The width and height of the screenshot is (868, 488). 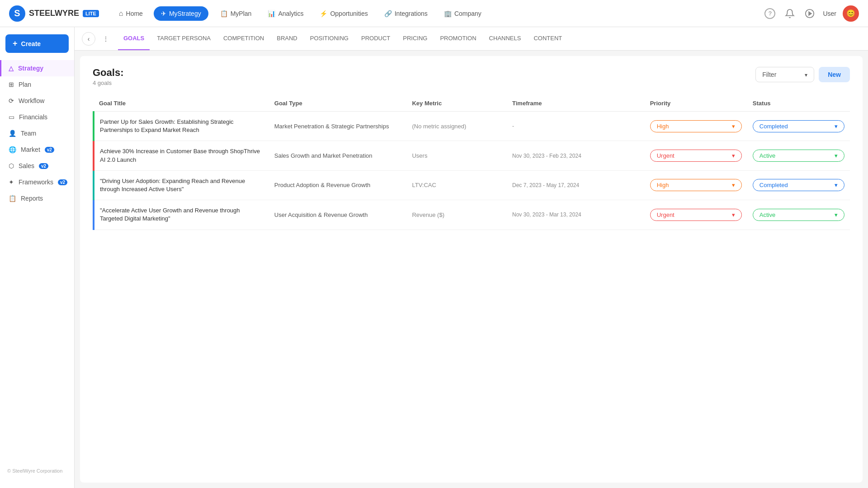 I want to click on col-goal-type: Goal Type, so click(x=338, y=103).